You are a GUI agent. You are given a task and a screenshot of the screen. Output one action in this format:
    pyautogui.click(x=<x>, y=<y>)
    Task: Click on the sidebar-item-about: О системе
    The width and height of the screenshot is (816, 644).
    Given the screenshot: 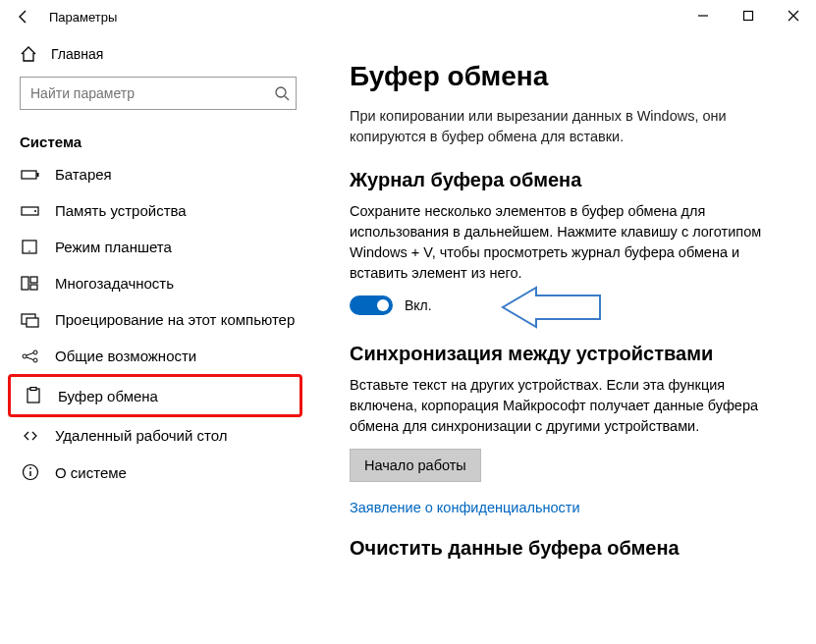 What is the action you would take?
    pyautogui.click(x=158, y=472)
    